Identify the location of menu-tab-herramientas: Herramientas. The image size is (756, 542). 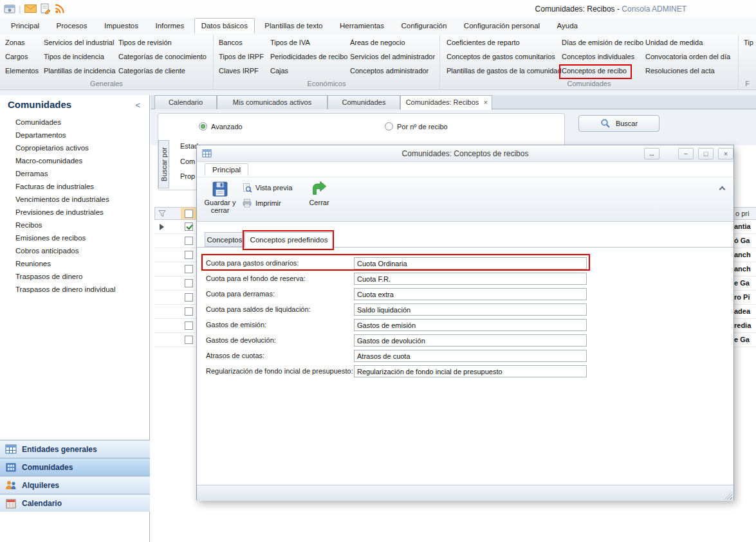
(362, 26).